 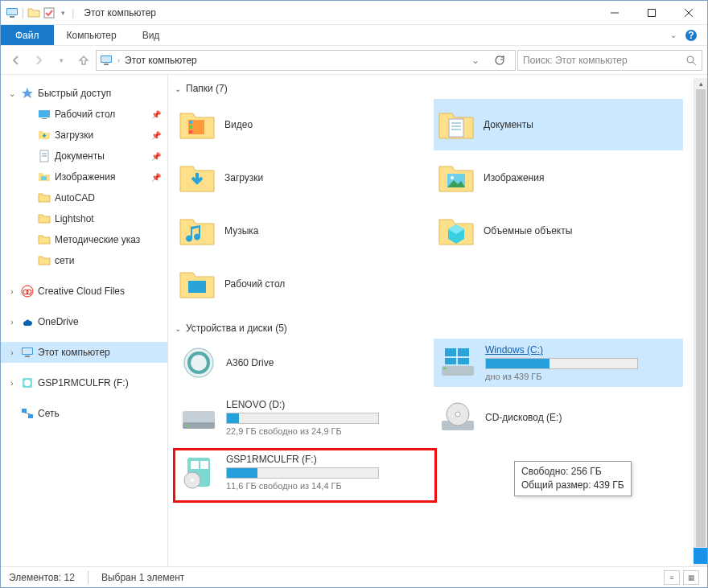 I want to click on status-selected: Выбран 1 элемент, so click(x=143, y=578).